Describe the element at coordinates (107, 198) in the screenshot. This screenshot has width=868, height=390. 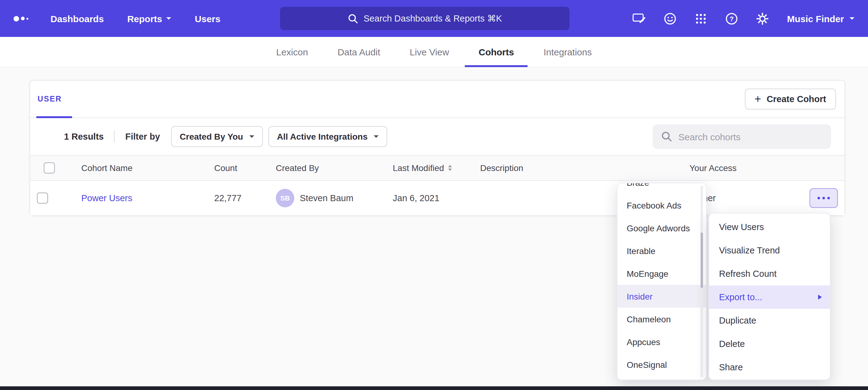
I see `cohort-name-link: Power Users` at that location.